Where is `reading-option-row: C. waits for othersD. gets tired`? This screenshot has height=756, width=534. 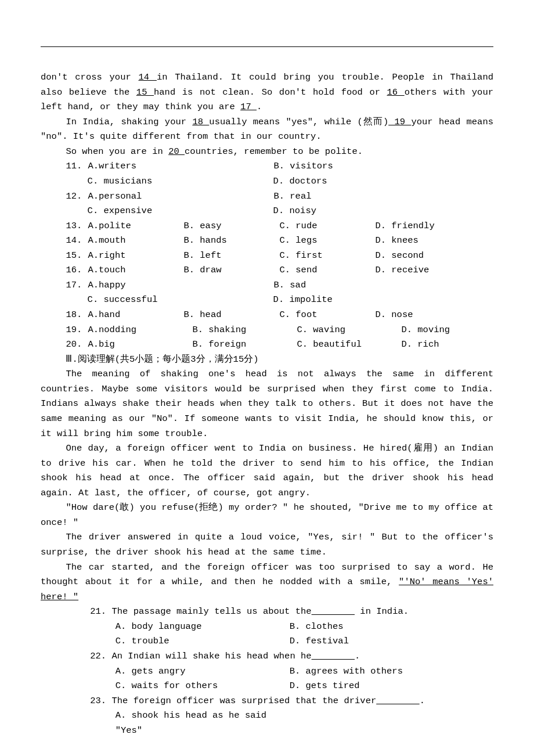
reading-option-row: C. waits for othersD. gets tired is located at coordinates (267, 686).